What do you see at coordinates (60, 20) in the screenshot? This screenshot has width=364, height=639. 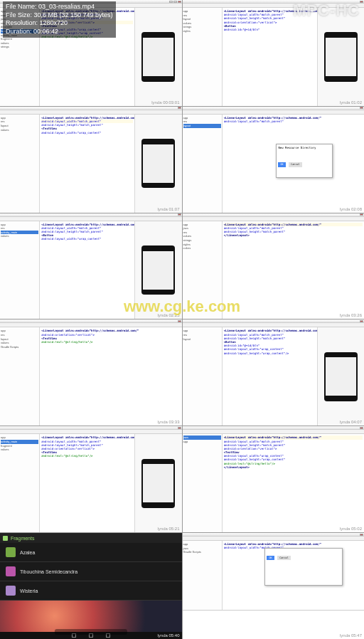 I see `media-info-overlay: File Name: 03_03-resalias.mp4 File Size:…` at bounding box center [60, 20].